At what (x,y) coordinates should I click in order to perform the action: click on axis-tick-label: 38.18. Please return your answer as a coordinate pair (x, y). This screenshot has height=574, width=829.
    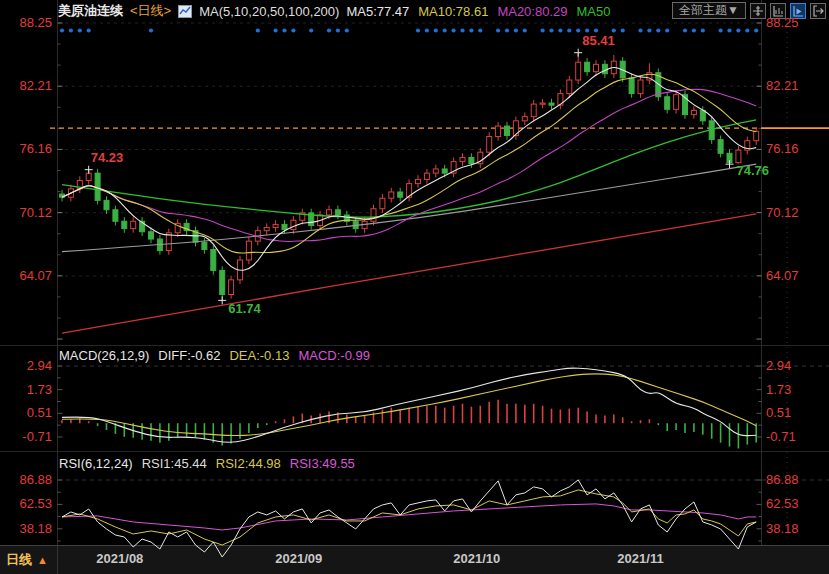
    Looking at the image, I should click on (782, 528).